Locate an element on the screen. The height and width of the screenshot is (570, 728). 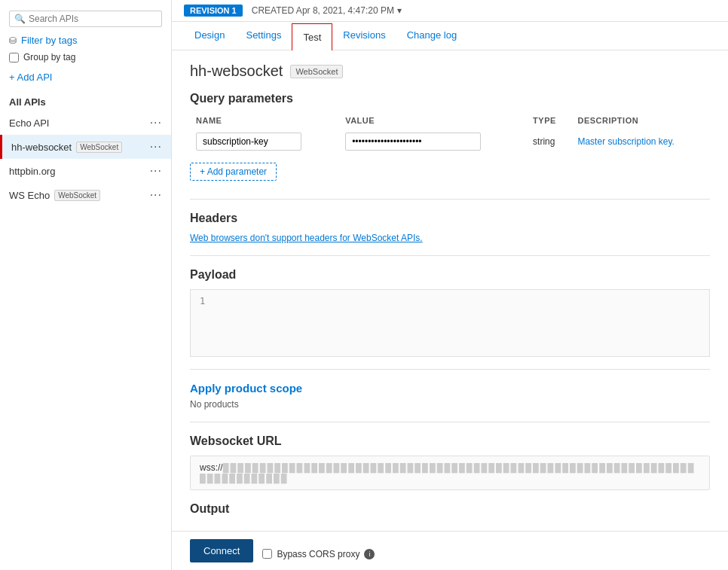
divider-wsurl is located at coordinates (450, 422).